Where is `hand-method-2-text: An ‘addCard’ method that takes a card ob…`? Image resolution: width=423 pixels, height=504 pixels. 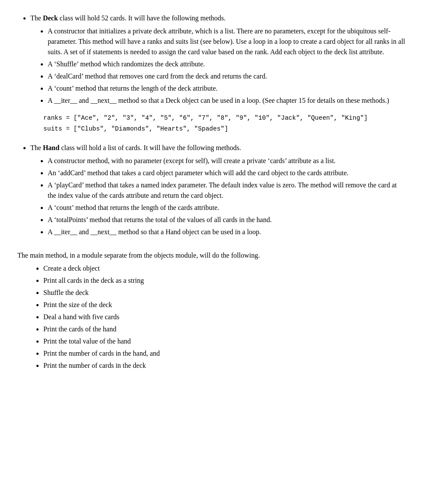
hand-method-2-text: An ‘addCard’ method that takes a card ob… is located at coordinates (198, 173).